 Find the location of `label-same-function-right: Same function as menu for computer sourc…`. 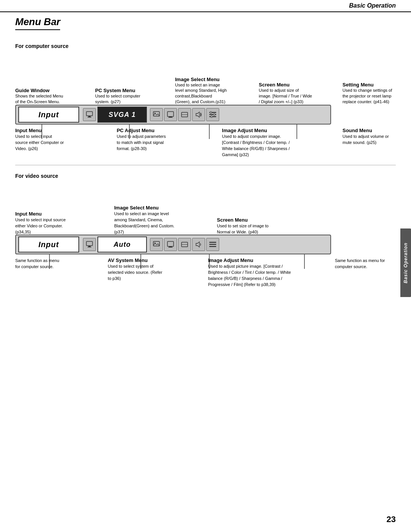

label-same-function-right: Same function as menu for computer sourc… is located at coordinates (365, 264).